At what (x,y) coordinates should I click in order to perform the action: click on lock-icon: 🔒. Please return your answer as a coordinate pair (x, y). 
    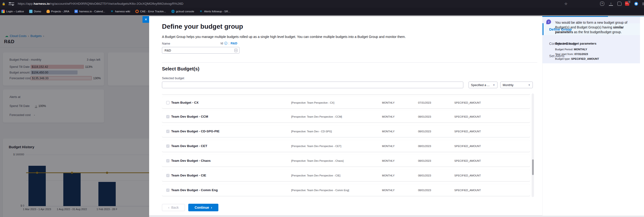
    Looking at the image, I should click on (4, 4).